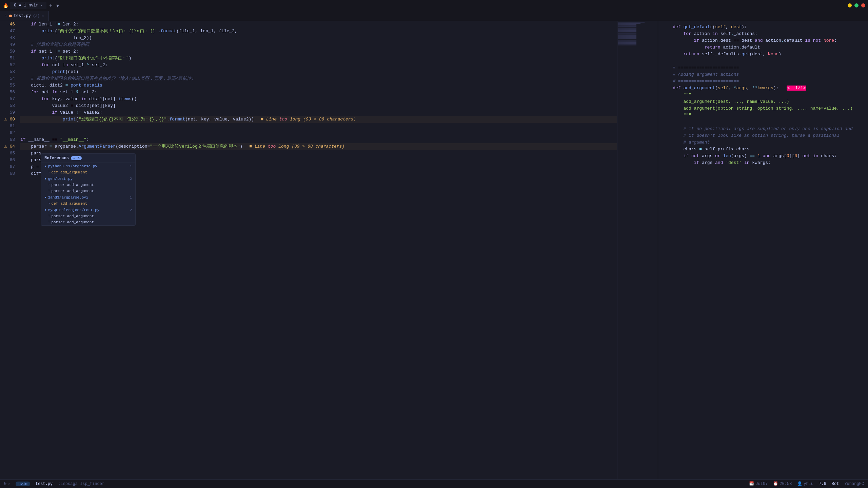 The height and width of the screenshot is (488, 868). Describe the element at coordinates (763, 129) in the screenshot. I see `func-line-comment4: # if no positional args are supplied or …` at that location.